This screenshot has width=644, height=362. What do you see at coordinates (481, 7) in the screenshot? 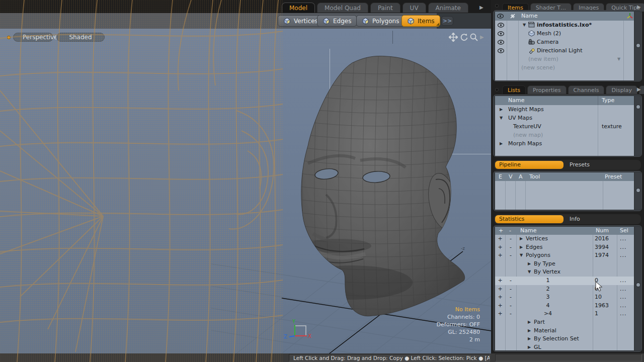
I see `tab-overflow-arrow-icon: ▶` at bounding box center [481, 7].